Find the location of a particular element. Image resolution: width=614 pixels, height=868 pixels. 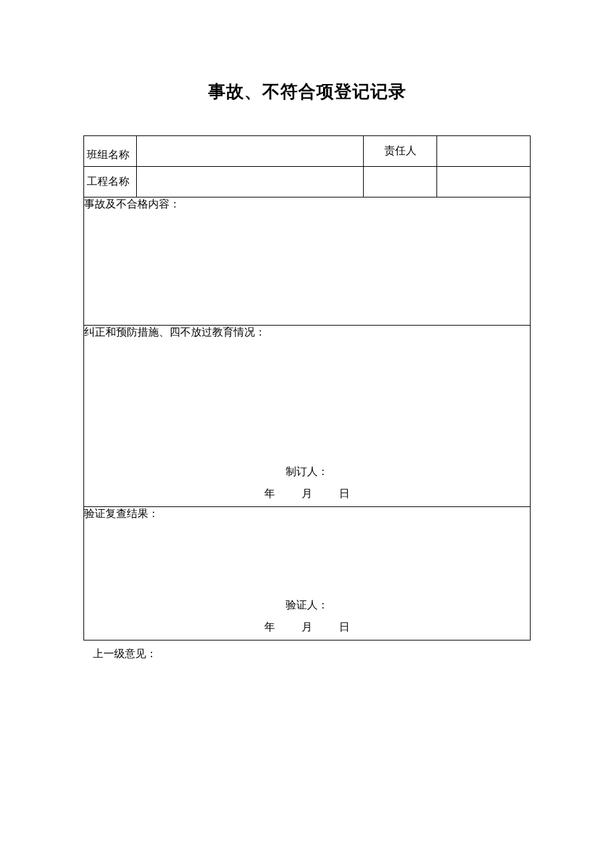

label-accident-content: 事故及不合格内容： is located at coordinates (307, 204).